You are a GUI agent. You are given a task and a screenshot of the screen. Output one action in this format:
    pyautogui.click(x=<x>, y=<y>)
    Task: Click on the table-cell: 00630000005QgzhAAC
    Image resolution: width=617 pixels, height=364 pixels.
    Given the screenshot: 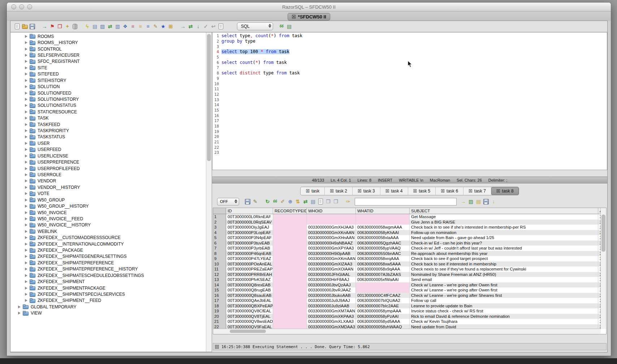 What is the action you would take?
    pyautogui.click(x=383, y=243)
    